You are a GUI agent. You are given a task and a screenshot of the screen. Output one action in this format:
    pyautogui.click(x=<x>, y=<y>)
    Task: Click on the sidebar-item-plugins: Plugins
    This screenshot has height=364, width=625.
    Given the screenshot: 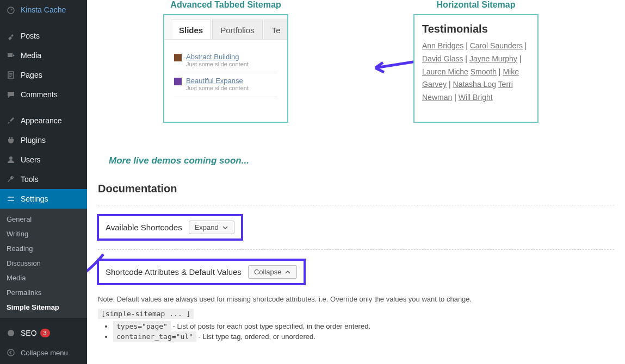 What is the action you would take?
    pyautogui.click(x=44, y=140)
    